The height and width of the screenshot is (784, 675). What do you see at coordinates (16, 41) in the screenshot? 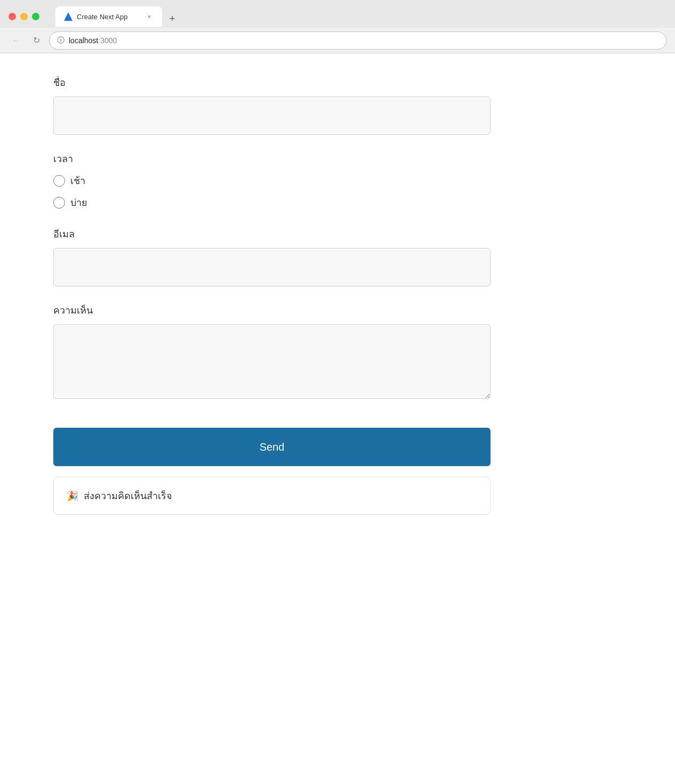
I see `back-button: ←` at bounding box center [16, 41].